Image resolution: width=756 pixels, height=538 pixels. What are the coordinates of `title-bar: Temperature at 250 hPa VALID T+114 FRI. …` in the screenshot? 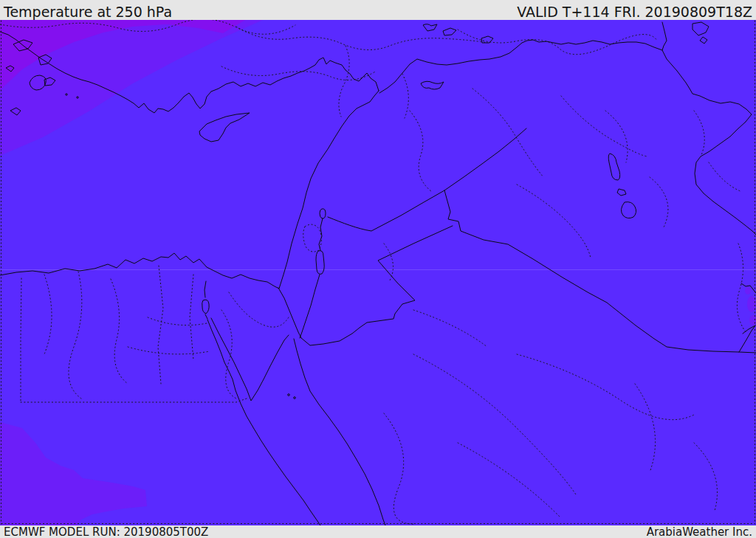 It's located at (378, 10).